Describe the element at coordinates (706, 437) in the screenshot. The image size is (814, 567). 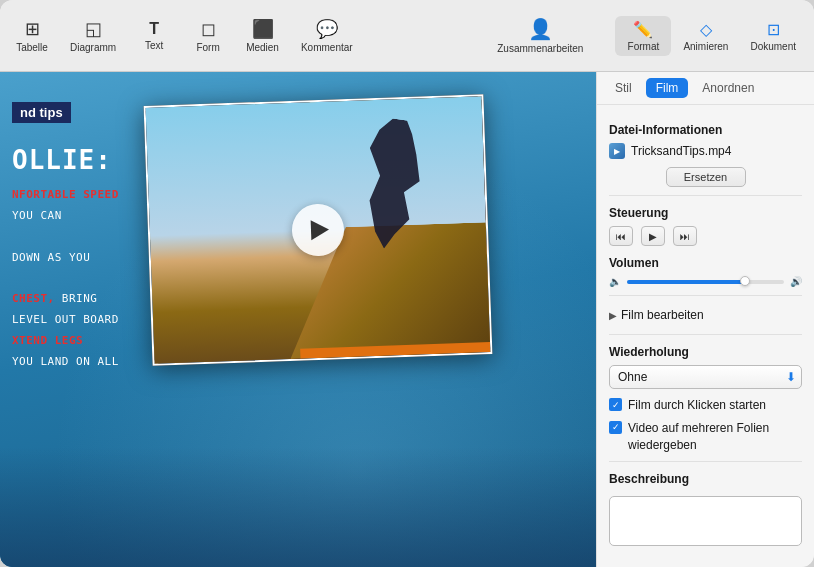
I see `checkbox-multi-slide: ✓ Video auf mehreren Folien wiedergeben` at that location.